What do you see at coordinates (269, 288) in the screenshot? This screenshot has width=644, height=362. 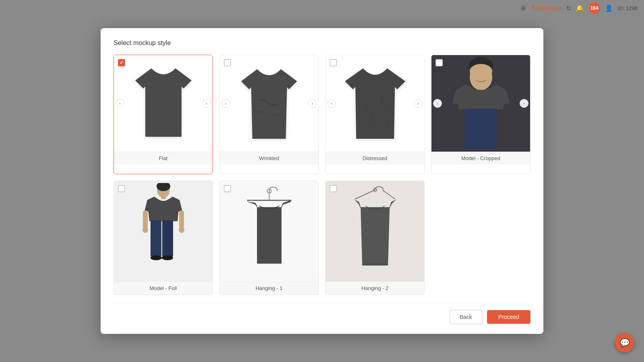 I see `mockup-label-hanging-1: Hanging - 1` at bounding box center [269, 288].